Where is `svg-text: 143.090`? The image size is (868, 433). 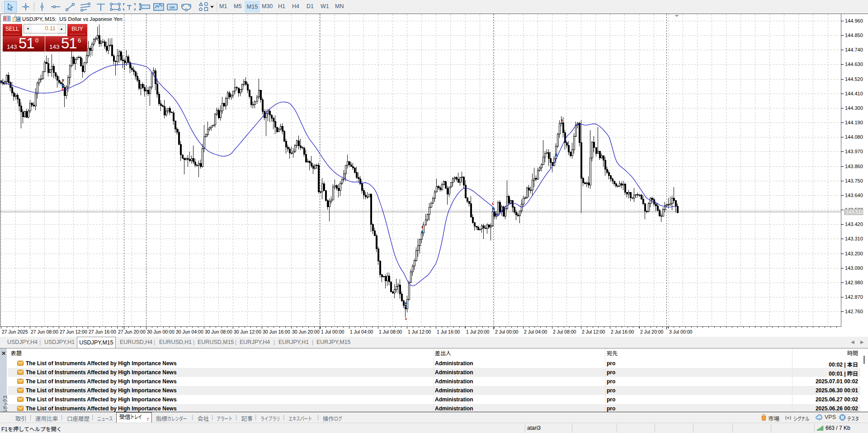 svg-text: 143.090 is located at coordinates (854, 268).